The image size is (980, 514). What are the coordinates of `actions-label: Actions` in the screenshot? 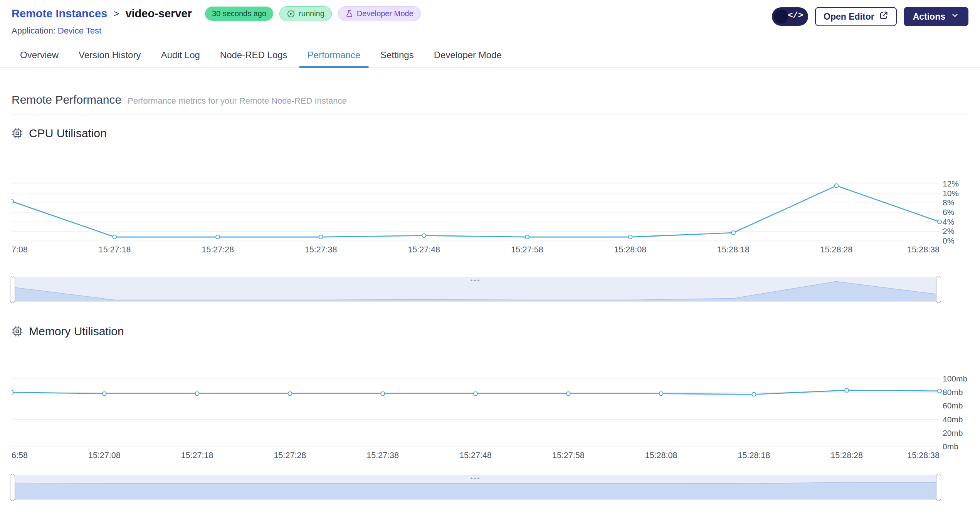 It's located at (929, 17).